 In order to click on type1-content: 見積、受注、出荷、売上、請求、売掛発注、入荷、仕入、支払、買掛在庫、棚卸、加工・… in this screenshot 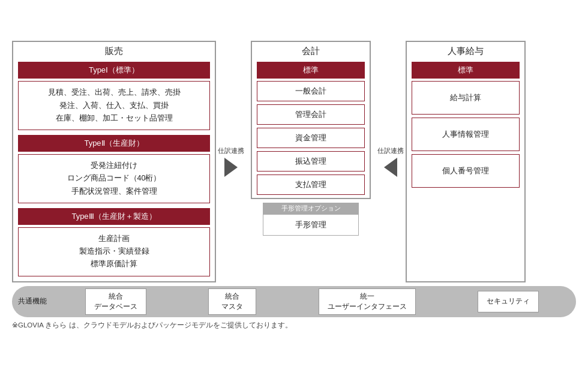, I will do `click(114, 106)`.